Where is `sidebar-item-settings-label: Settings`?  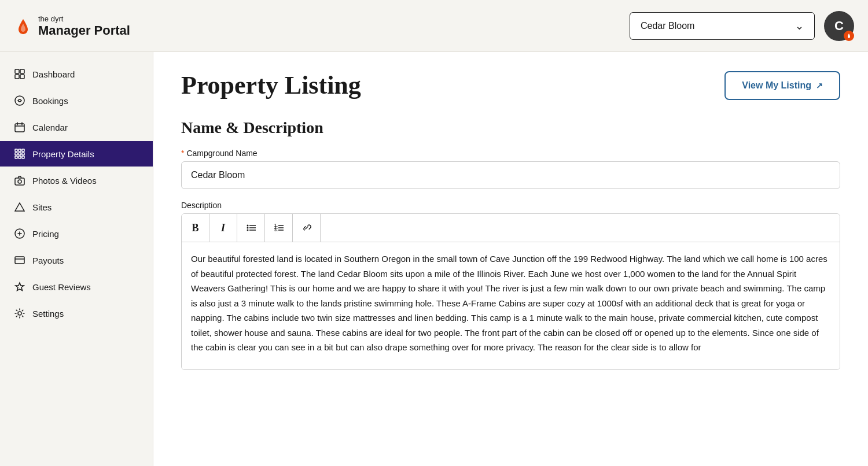 sidebar-item-settings-label: Settings is located at coordinates (48, 313).